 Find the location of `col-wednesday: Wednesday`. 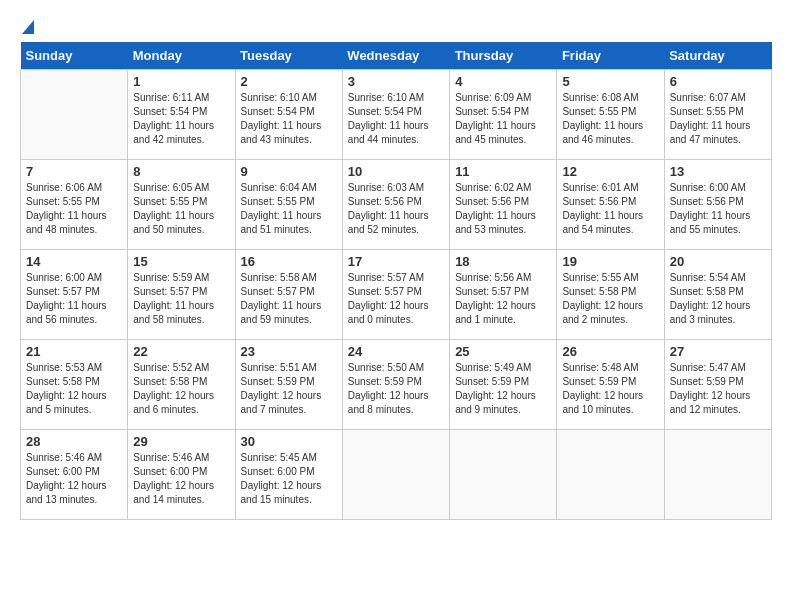

col-wednesday: Wednesday is located at coordinates (396, 56).